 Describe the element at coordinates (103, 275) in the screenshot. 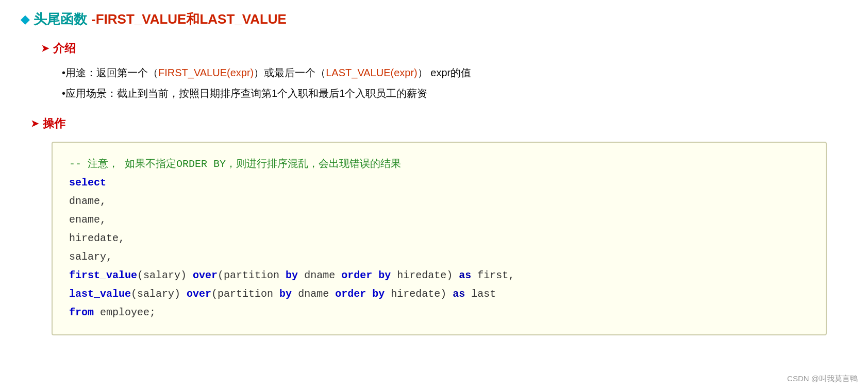

I see `first-value-fn: first_value` at that location.